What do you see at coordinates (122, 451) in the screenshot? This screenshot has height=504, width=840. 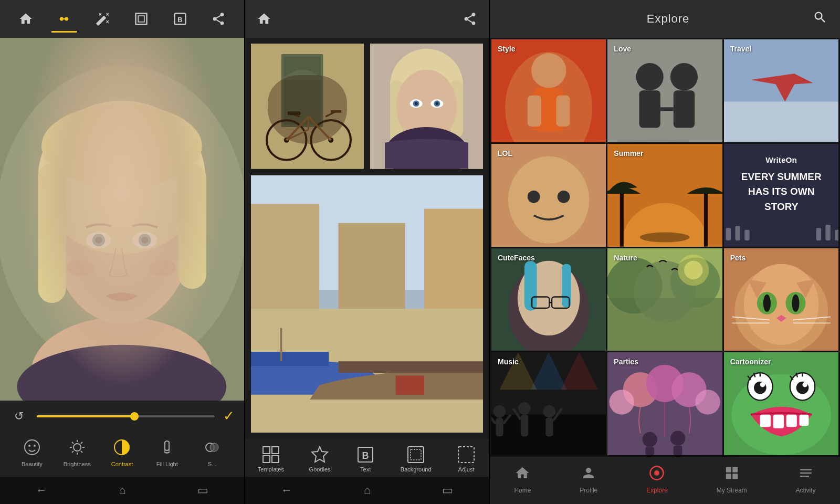 I see `contrast-tool: Contrast` at bounding box center [122, 451].